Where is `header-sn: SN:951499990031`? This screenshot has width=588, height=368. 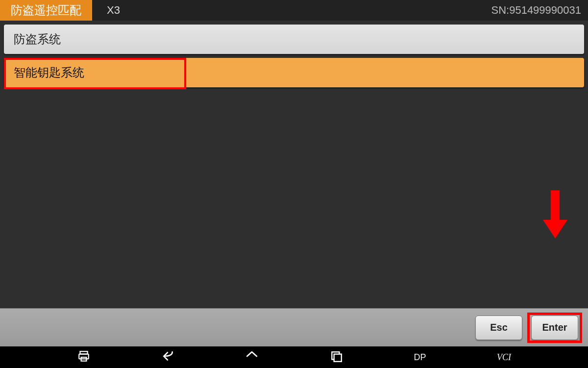
header-sn: SN:951499990031 is located at coordinates (537, 10).